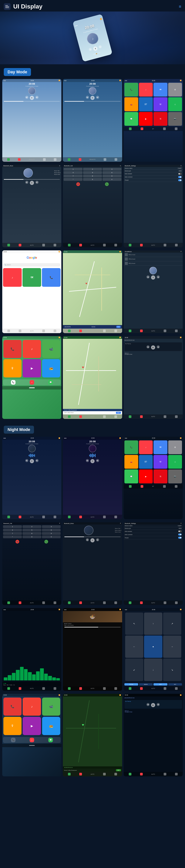 The image size is (185, 868). Describe the element at coordinates (116, 416) in the screenshot. I see `m2-set` at that location.